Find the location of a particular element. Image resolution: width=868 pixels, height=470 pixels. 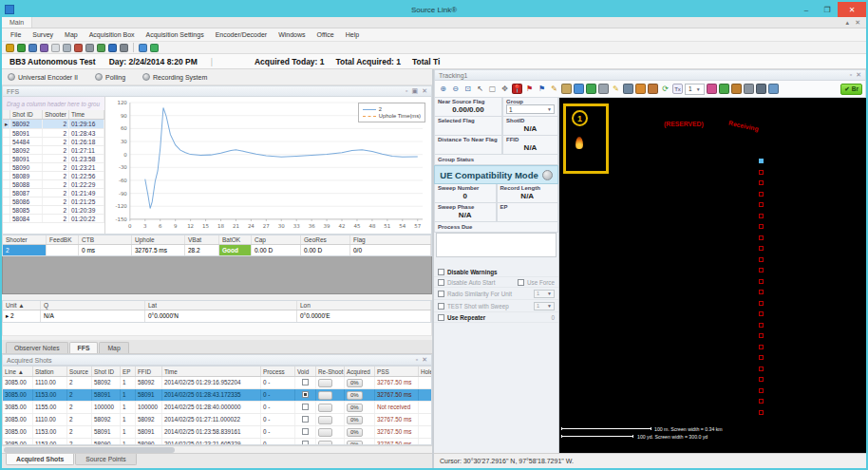

tx-icon: Tx is located at coordinates (678, 89).